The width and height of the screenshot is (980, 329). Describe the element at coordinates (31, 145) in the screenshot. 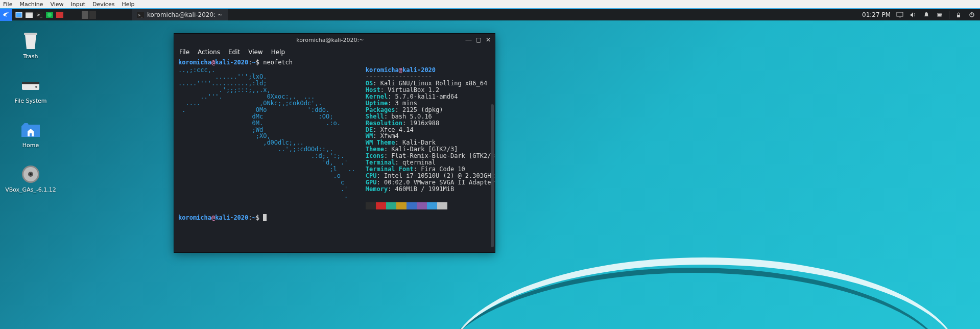

I see `desktop-home-label: Home` at that location.